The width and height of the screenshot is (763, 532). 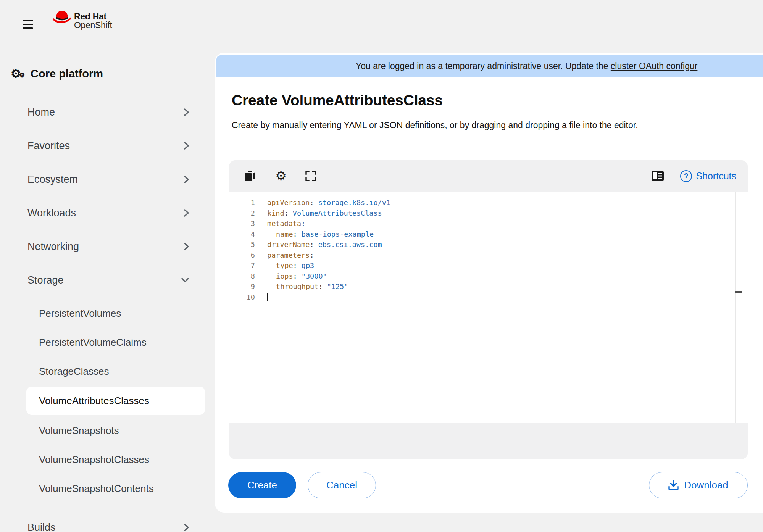 I want to click on create-button-label: Create, so click(x=262, y=485).